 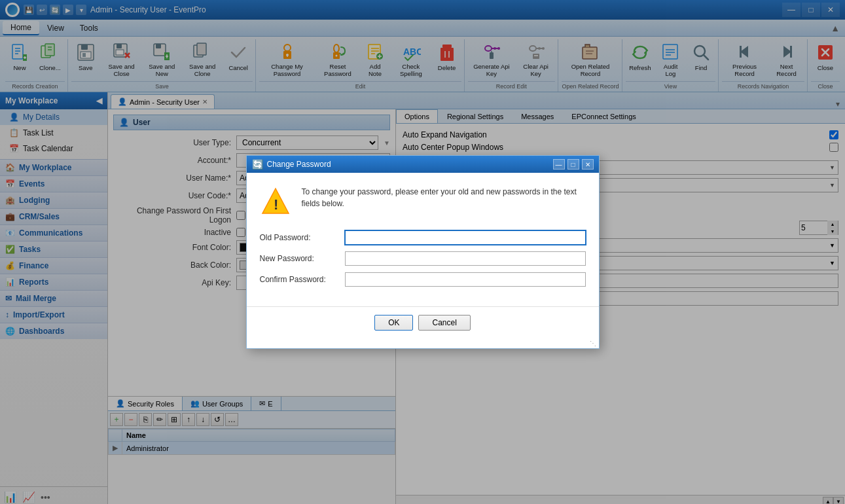 What do you see at coordinates (423, 202) in the screenshot?
I see `modal-info-row: ! To change your password, please enter …` at bounding box center [423, 202].